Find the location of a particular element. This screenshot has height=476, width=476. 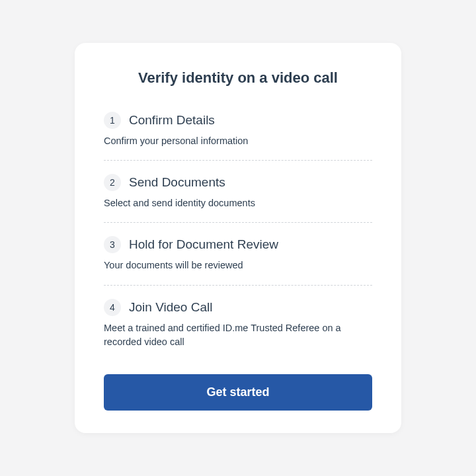

step-3-header: 3 Hold for Document Review is located at coordinates (238, 245).